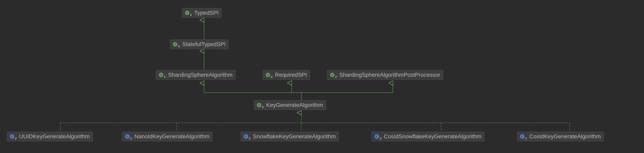 The height and width of the screenshot is (153, 644). Describe the element at coordinates (196, 75) in the screenshot. I see `node-shardingspherealgorithm: ShardingSphereAlgorithm` at that location.